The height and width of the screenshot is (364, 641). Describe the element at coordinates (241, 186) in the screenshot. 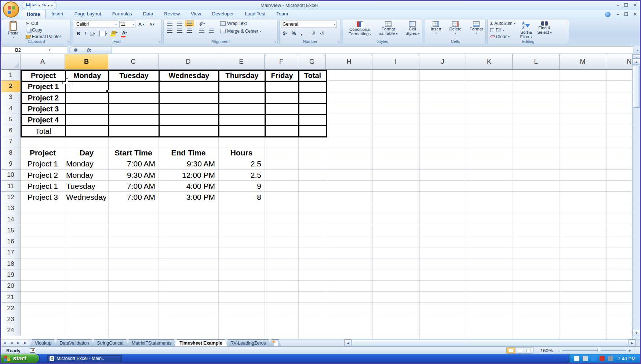

I see `cell-E11: 9` at that location.